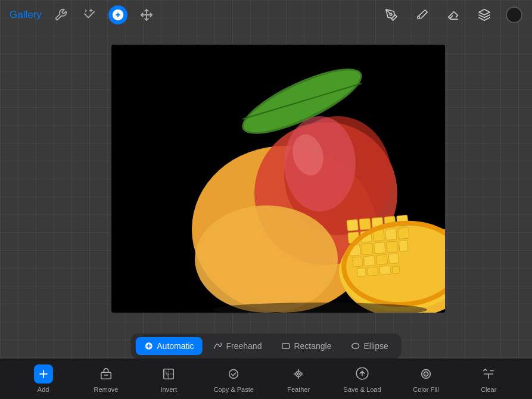  Describe the element at coordinates (234, 374) in the screenshot. I see `copy-paste-icon` at that location.